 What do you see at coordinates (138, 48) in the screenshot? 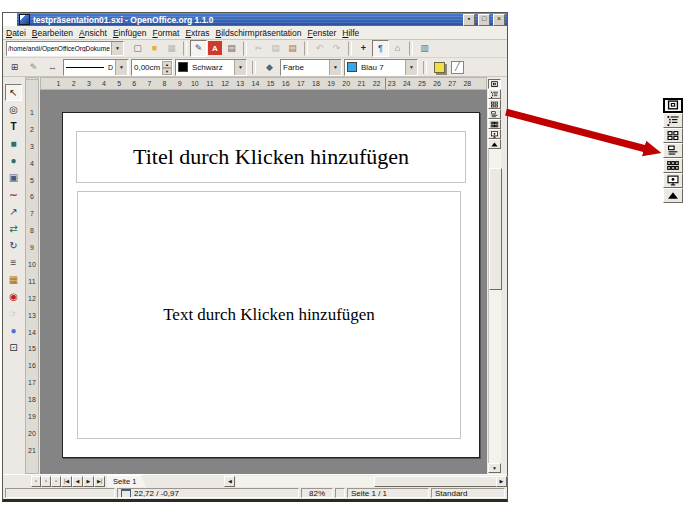
I see `new-document-icon: ▢` at bounding box center [138, 48].